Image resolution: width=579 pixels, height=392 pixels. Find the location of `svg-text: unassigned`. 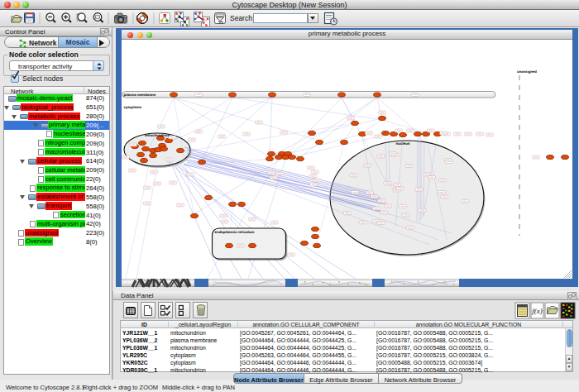

svg-text: unassigned is located at coordinates (527, 71).